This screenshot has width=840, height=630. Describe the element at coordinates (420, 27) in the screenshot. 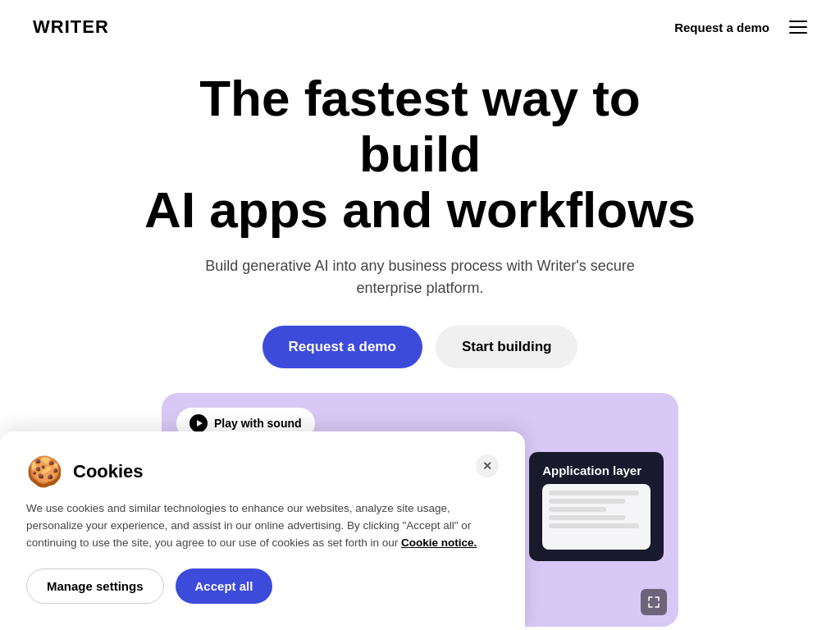

I see `site-header: WRITER Request a demo` at that location.